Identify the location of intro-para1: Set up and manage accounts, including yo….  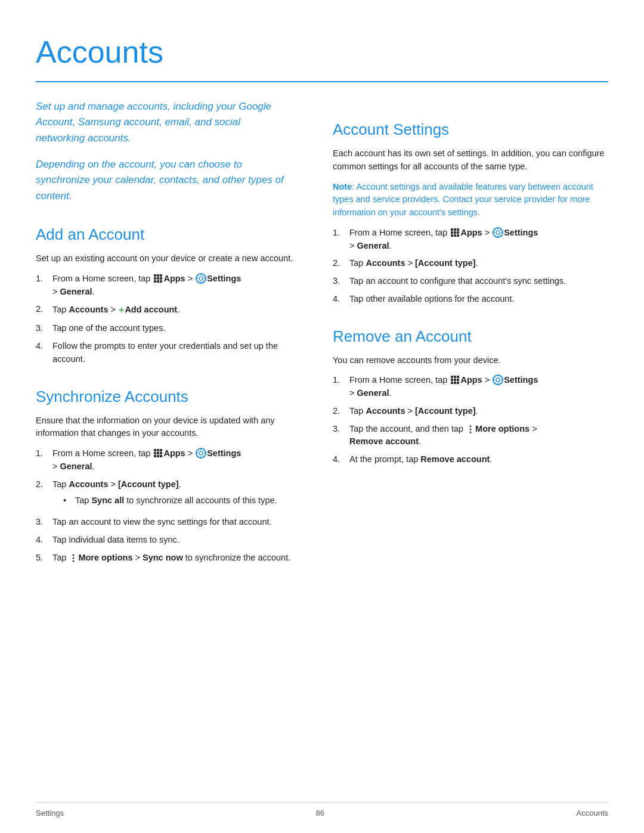
(161, 123).